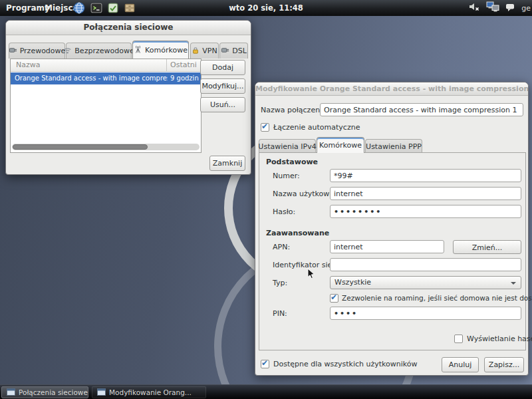 The height and width of the screenshot is (399, 532). Describe the element at coordinates (426, 313) in the screenshot. I see `pin-input` at that location.